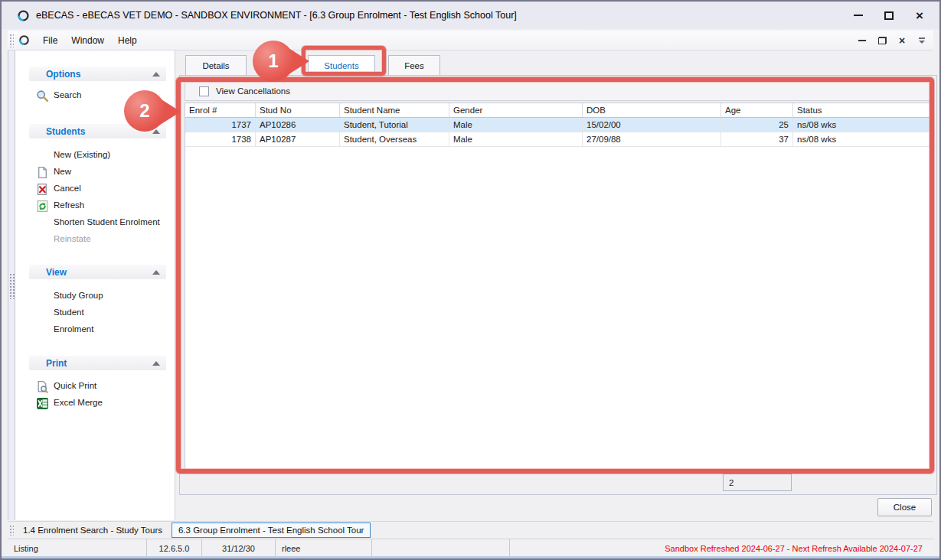  Describe the element at coordinates (271, 530) in the screenshot. I see `bottom-tab-group-enrolment: 6.3 Group Enrolment - Test English Schoo…` at that location.